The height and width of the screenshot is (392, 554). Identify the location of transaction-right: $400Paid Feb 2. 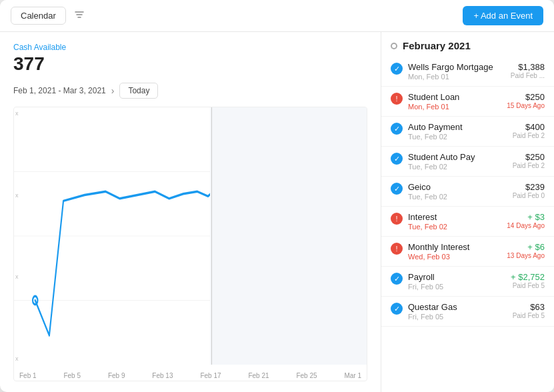
(529, 131).